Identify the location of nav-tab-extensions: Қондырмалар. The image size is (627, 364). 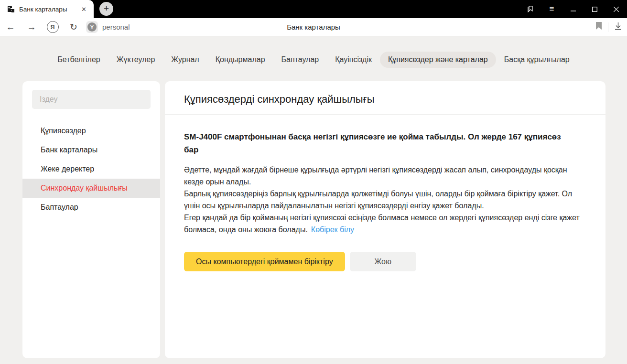
(240, 60).